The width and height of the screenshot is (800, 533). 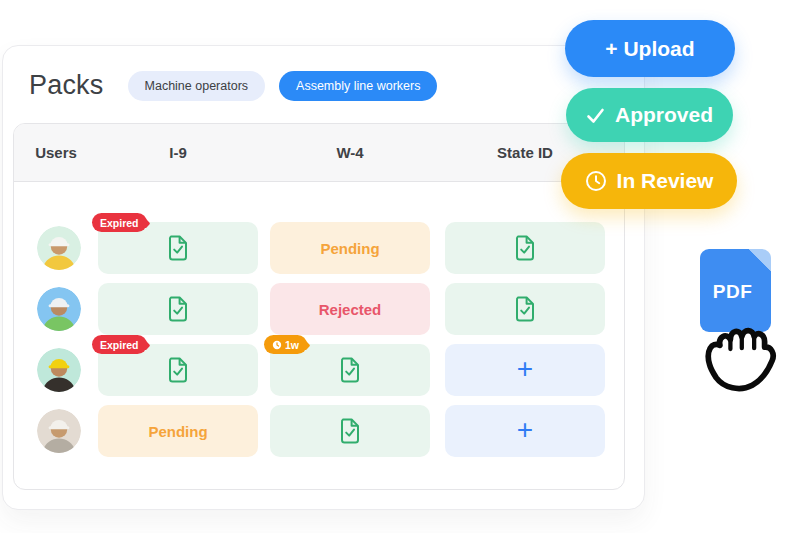 What do you see at coordinates (59, 248) in the screenshot?
I see `user-avatar-worker-yellow-vest` at bounding box center [59, 248].